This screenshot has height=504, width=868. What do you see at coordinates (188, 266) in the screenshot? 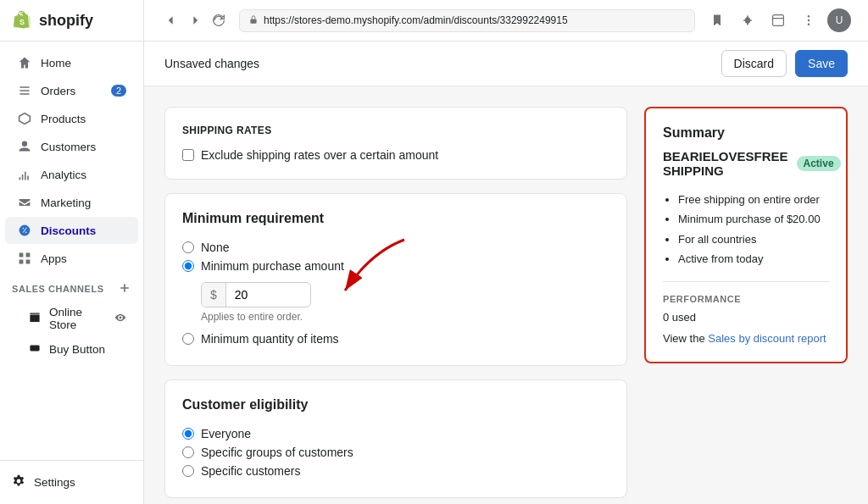
I see `radio-min-purchase` at bounding box center [188, 266].